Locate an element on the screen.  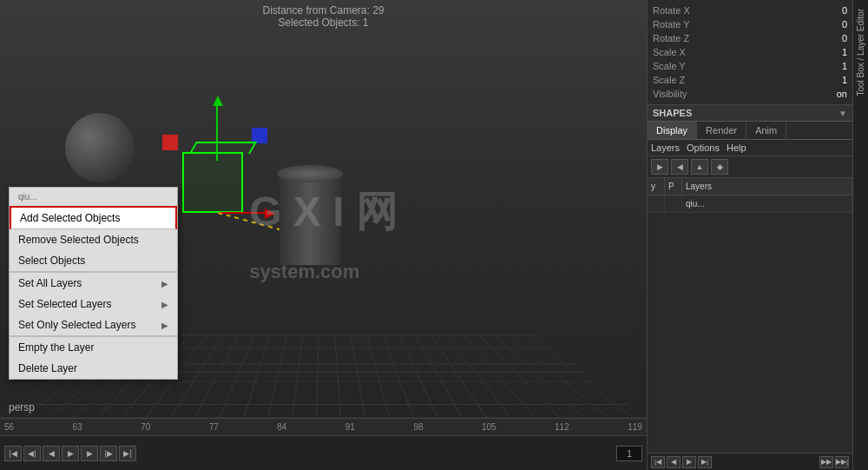
play-btn: ▶ is located at coordinates (70, 453).